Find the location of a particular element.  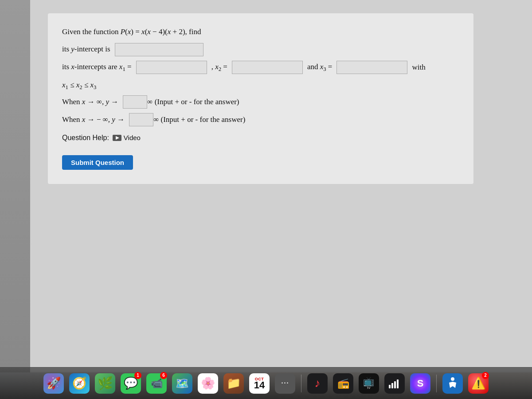

question-title: Given the function P(x) = x(x − 4)(x + 2… is located at coordinates (131, 32).